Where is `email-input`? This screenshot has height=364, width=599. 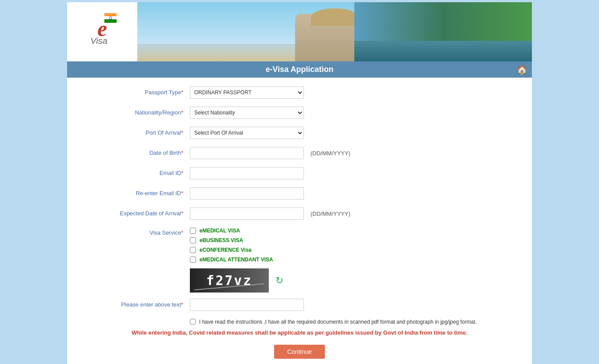
email-input is located at coordinates (247, 173).